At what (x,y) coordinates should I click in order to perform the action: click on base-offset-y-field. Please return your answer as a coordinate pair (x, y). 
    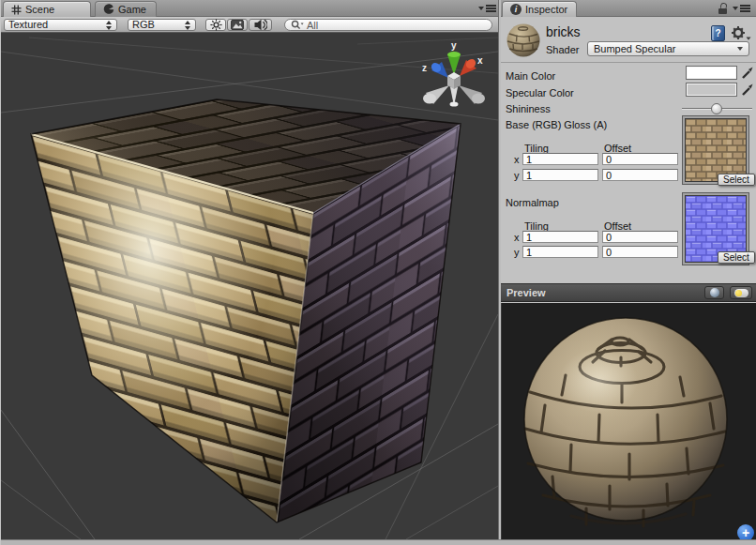
    Looking at the image, I should click on (640, 174).